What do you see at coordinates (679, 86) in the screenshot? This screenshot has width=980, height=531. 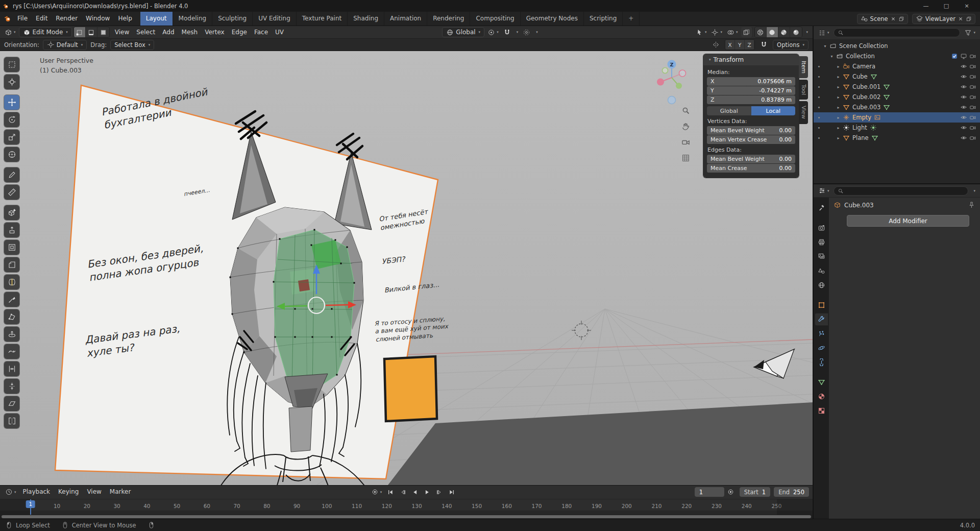 I see `gizmo-y-ball` at bounding box center [679, 86].